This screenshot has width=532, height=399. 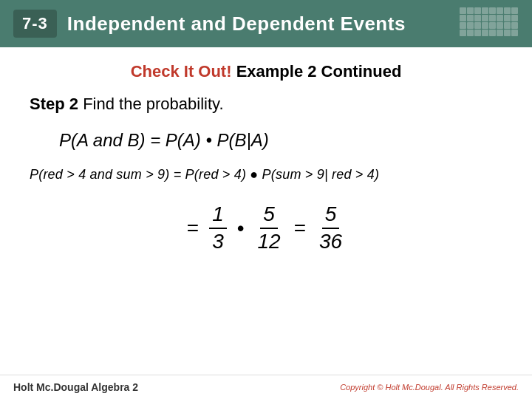 What do you see at coordinates (331, 241) in the screenshot?
I see `fraction-3-den: 36` at bounding box center [331, 241].